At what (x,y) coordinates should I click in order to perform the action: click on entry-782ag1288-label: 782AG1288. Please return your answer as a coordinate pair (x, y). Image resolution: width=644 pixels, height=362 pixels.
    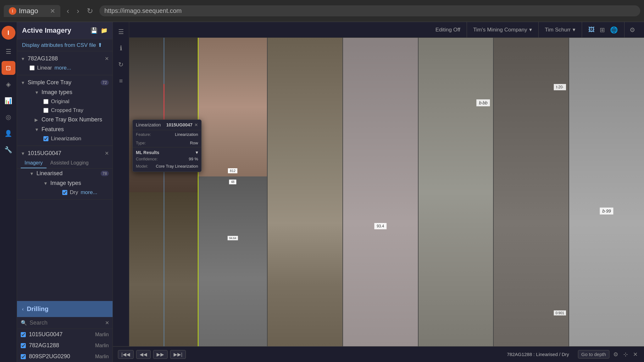
    Looking at the image, I should click on (65, 58).